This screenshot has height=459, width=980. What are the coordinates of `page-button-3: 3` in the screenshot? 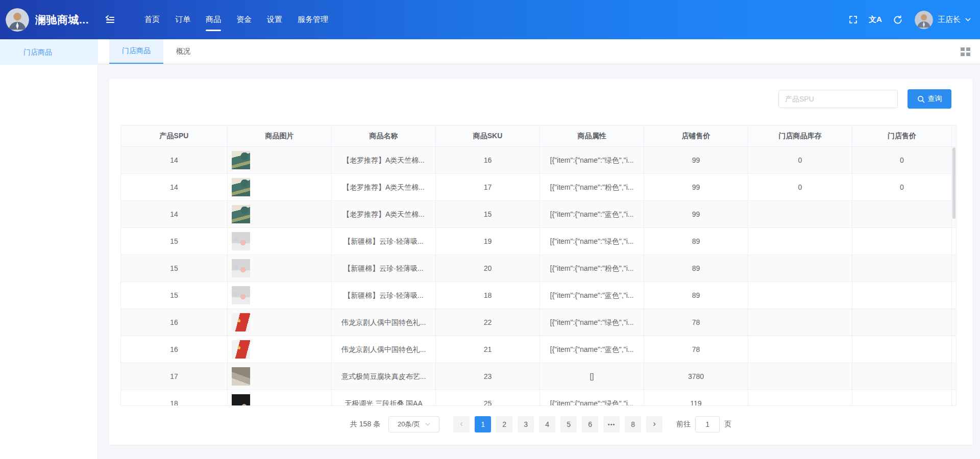 It's located at (526, 424).